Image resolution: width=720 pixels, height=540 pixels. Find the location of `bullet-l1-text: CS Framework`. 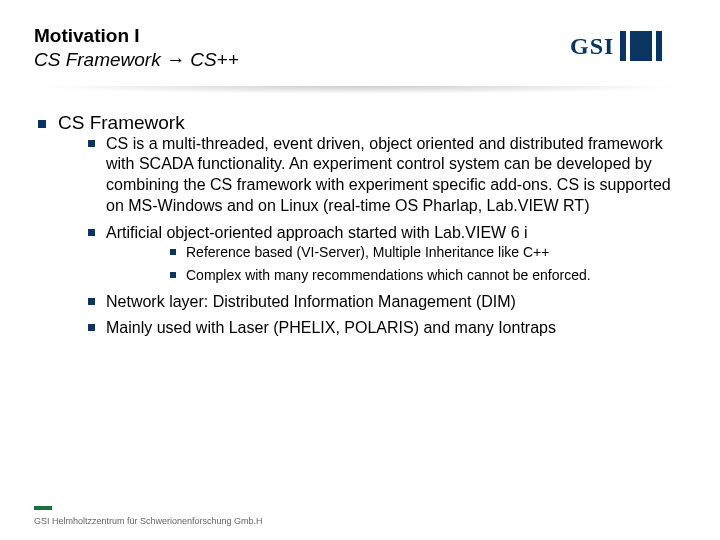

bullet-l1-text: CS Framework is located at coordinates (122, 122).